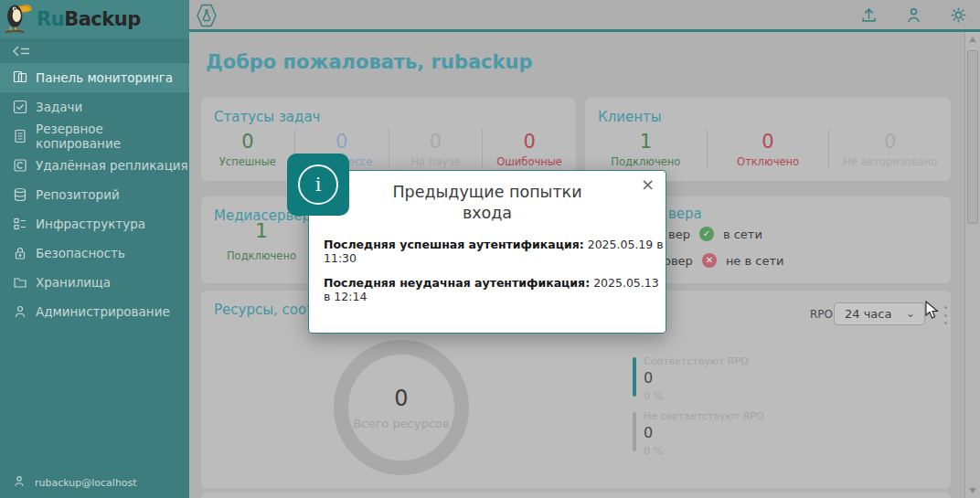 Image resolution: width=980 pixels, height=498 pixels. What do you see at coordinates (585, 16) in the screenshot?
I see `topbar` at bounding box center [585, 16].